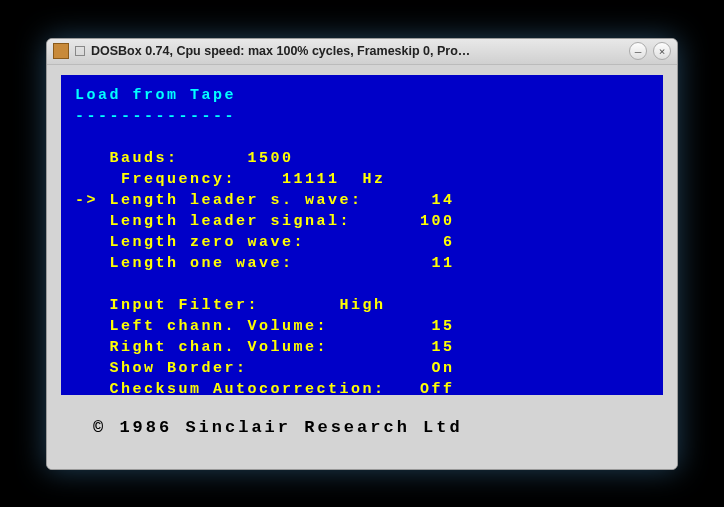 This screenshot has width=724, height=507. What do you see at coordinates (80, 51) in the screenshot?
I see `window-menu-icon` at bounding box center [80, 51].